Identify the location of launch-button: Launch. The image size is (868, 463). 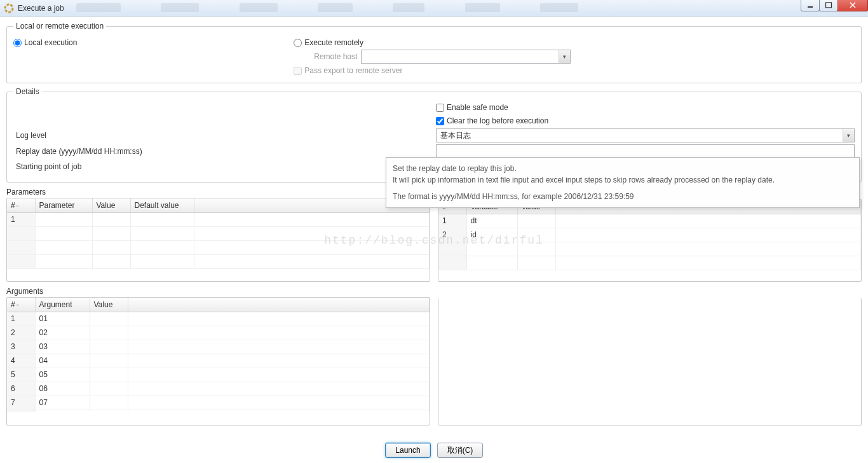
(408, 450).